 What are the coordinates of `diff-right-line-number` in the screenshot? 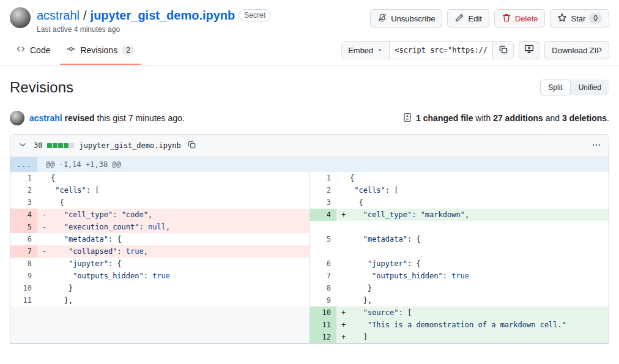 It's located at (323, 251).